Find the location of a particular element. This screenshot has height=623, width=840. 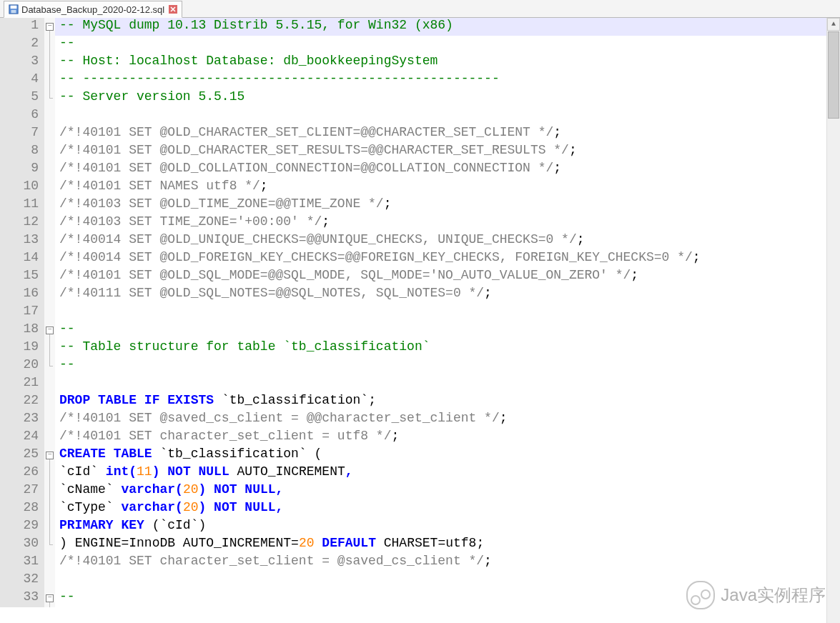

code-line: 27 `cName` varchar(20) NOT NULL, is located at coordinates (413, 492).